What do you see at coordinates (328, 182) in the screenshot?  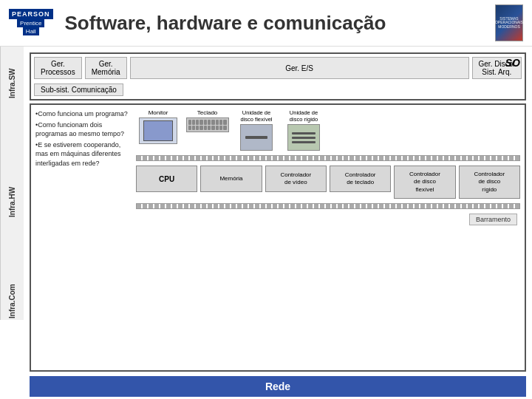 I see `hw-bottom-row: CPU Memória Controladorde vídeo Controla…` at bounding box center [328, 182].